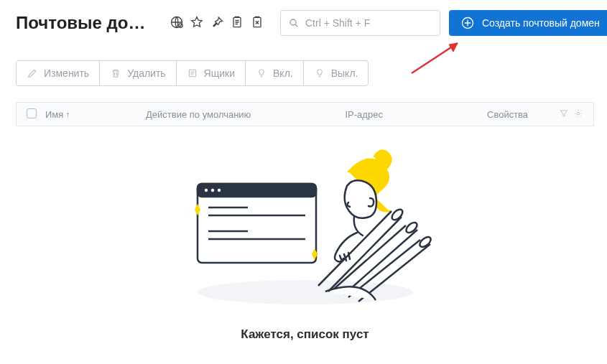 This screenshot has width=607, height=364. Describe the element at coordinates (528, 23) in the screenshot. I see `create-mail-domain-button: Создать почтовый домен` at that location.